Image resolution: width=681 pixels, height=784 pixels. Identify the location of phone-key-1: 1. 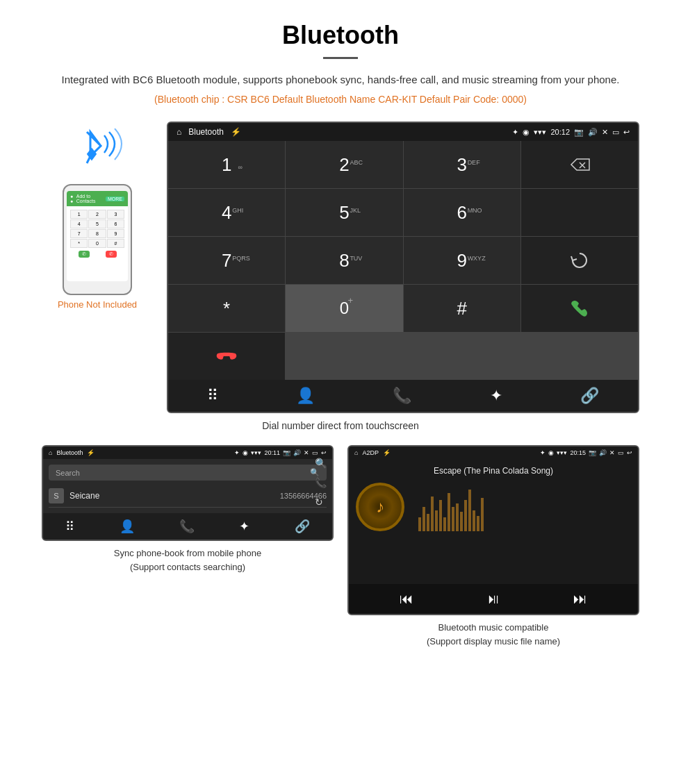
(79, 214).